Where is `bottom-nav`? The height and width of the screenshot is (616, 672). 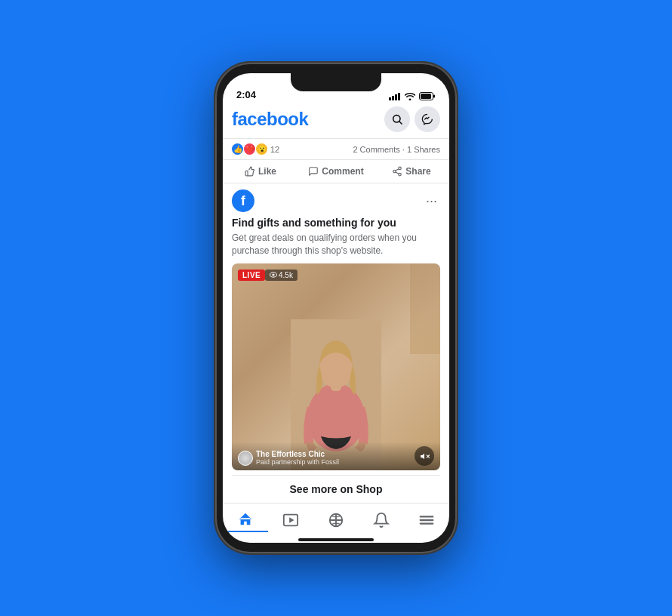
bottom-nav is located at coordinates (336, 519).